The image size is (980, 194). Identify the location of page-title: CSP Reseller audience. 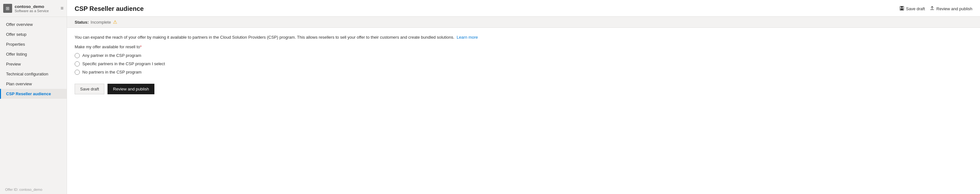
(109, 9).